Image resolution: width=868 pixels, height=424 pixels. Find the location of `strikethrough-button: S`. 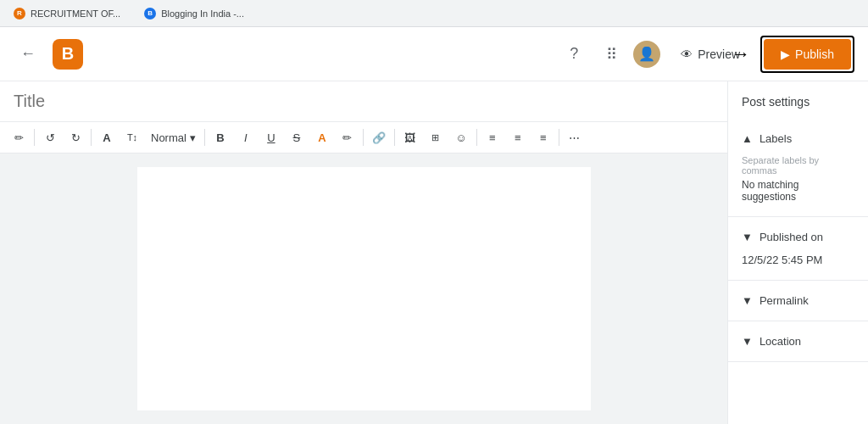

strikethrough-button: S is located at coordinates (297, 137).